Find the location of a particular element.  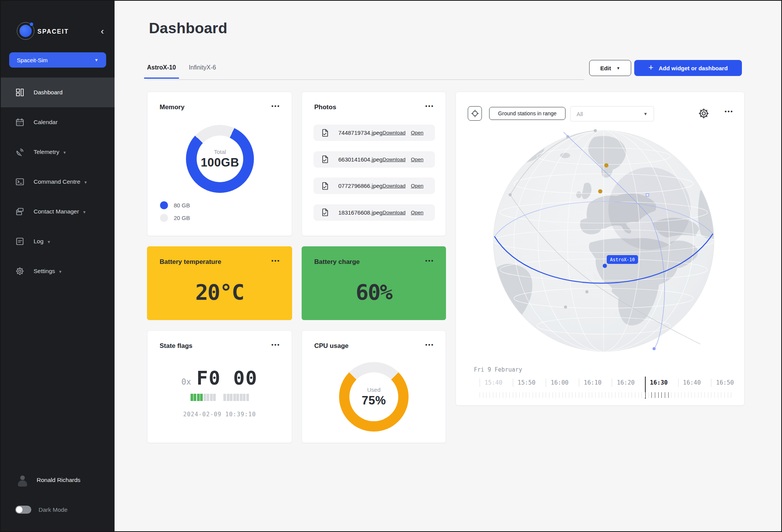

donut-center-label: Used is located at coordinates (373, 390).